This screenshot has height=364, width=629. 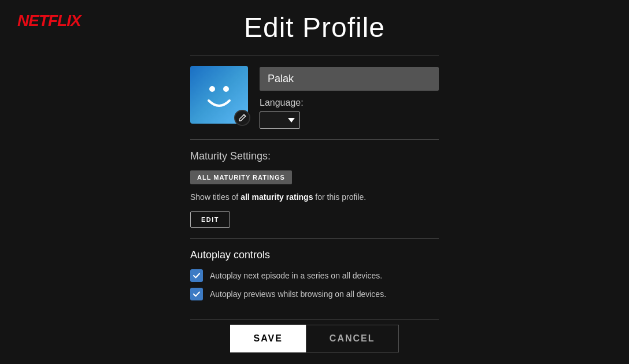 What do you see at coordinates (314, 255) in the screenshot?
I see `autoplay-title: Autoplay controls` at bounding box center [314, 255].